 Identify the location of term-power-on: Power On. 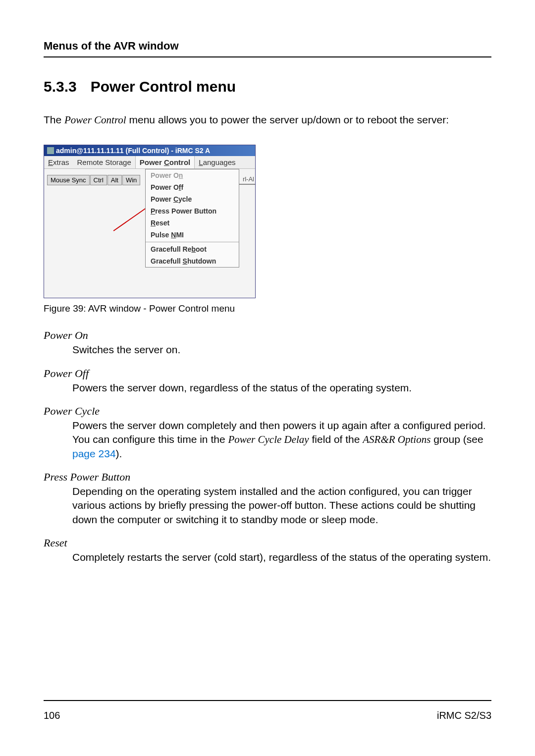
(268, 335).